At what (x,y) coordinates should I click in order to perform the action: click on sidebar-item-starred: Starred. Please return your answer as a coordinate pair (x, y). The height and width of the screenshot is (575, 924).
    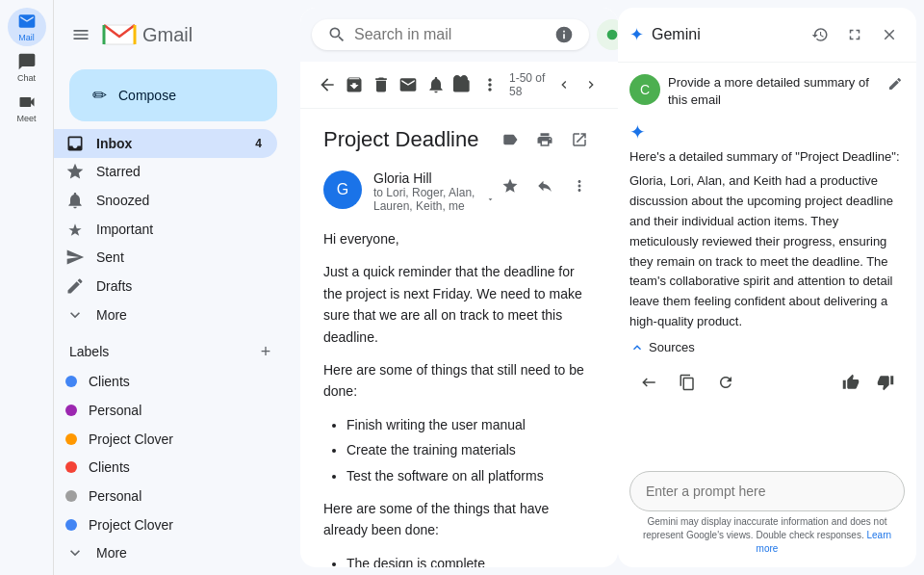
    Looking at the image, I should click on (166, 172).